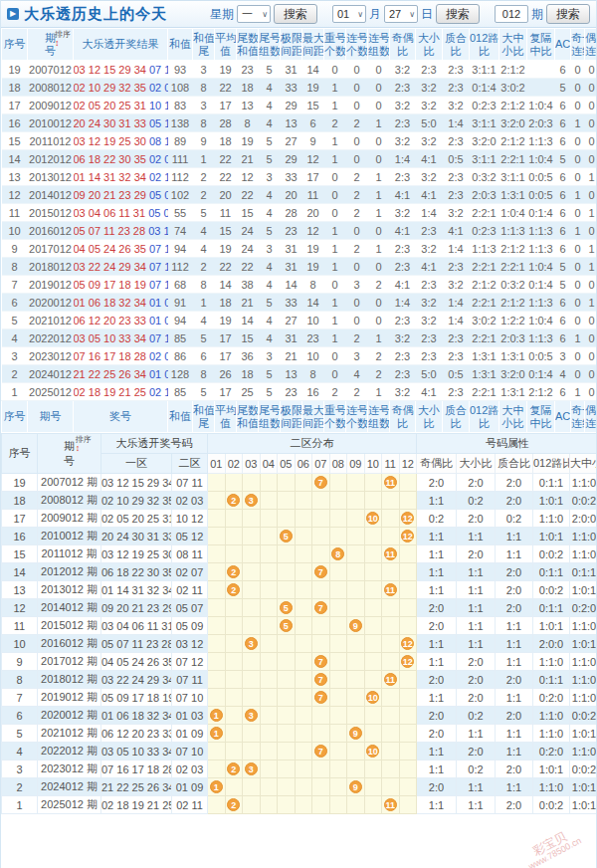 The image size is (597, 868). I want to click on stat-cell: 17, so click(226, 338).